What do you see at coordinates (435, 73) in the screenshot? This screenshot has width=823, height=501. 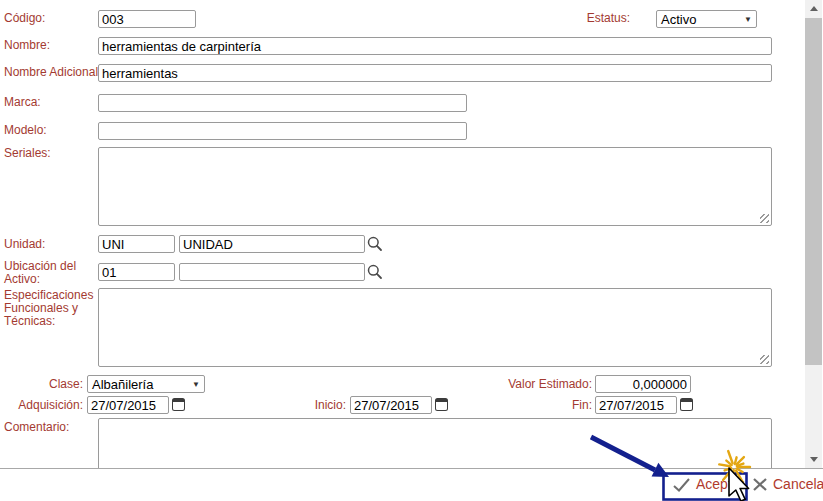 I see `nombre-adicional-input` at bounding box center [435, 73].